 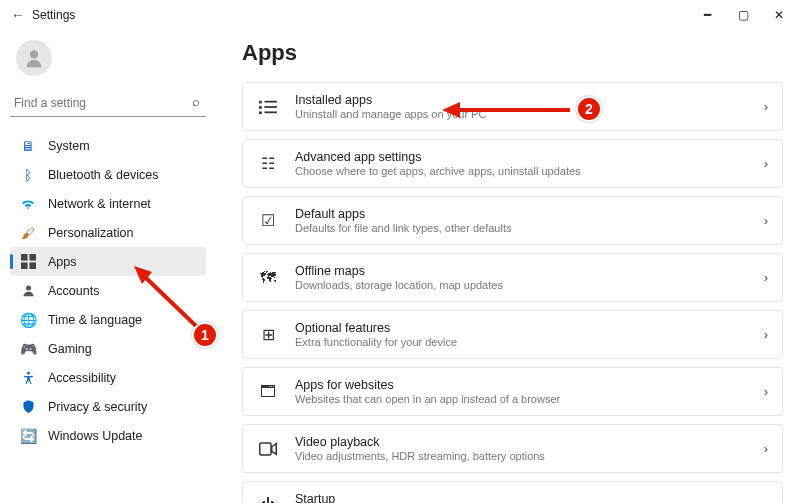 I want to click on window-link-icon: 🗔, so click(x=268, y=392).